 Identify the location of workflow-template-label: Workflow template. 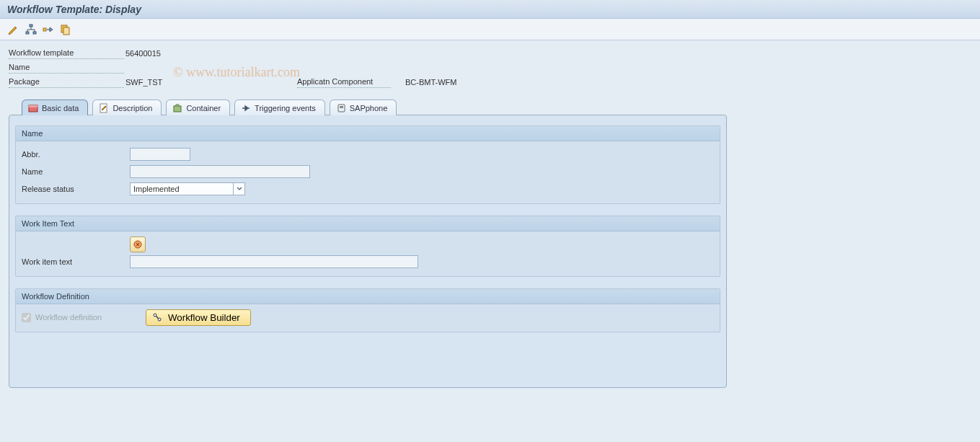
(66, 53).